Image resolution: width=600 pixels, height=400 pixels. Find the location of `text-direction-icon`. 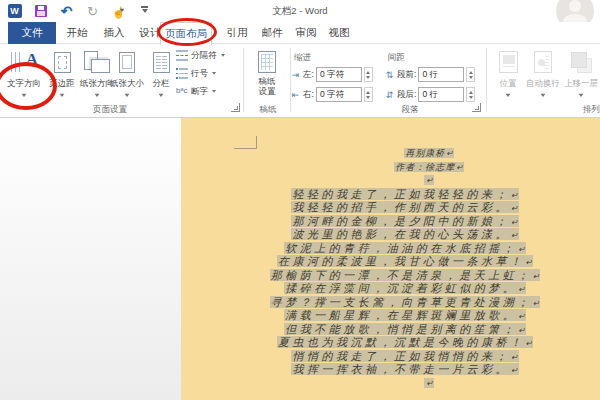

text-direction-icon is located at coordinates (24, 62).